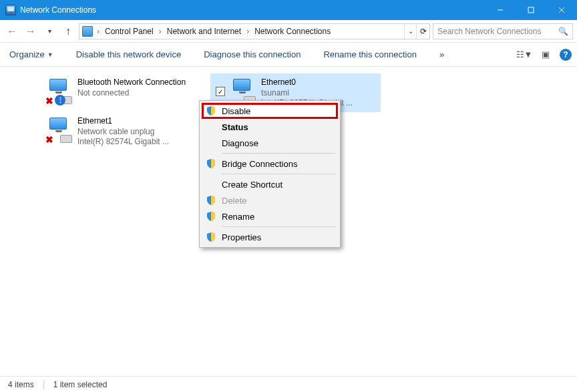 This screenshot has height=392, width=577. I want to click on menu-item-delete: Delete, so click(270, 200).